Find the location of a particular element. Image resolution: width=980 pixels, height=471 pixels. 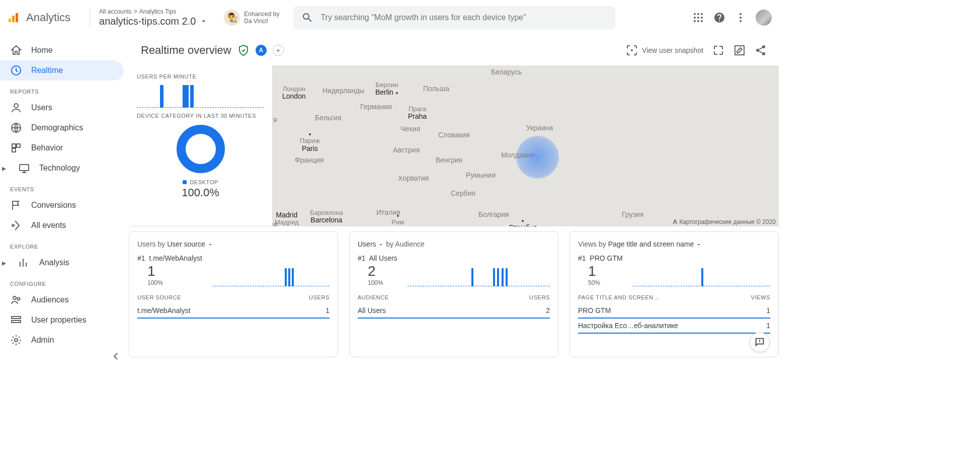

card-dim-selector: User source is located at coordinates (190, 244).